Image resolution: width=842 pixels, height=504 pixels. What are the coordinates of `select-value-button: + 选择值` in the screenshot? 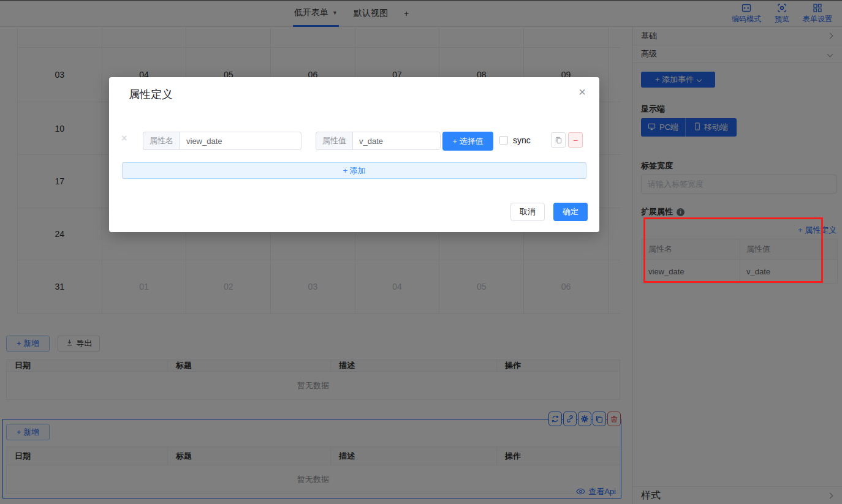 It's located at (468, 141).